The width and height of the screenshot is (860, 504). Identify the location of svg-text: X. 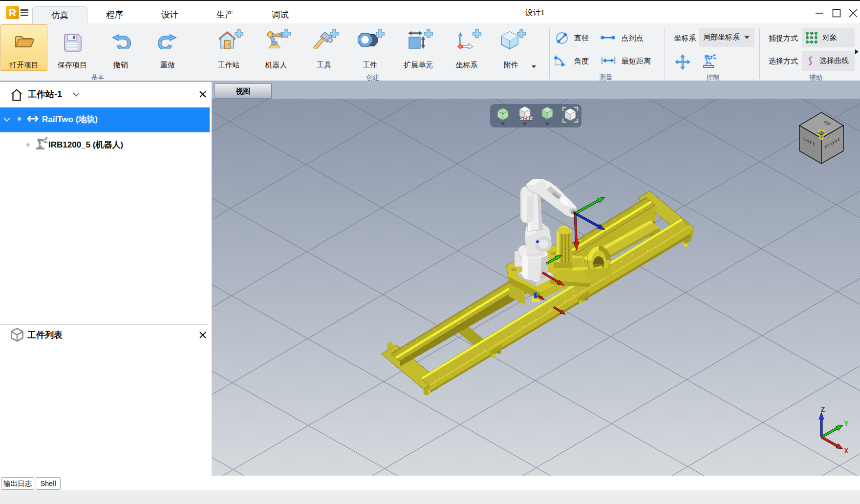
(846, 451).